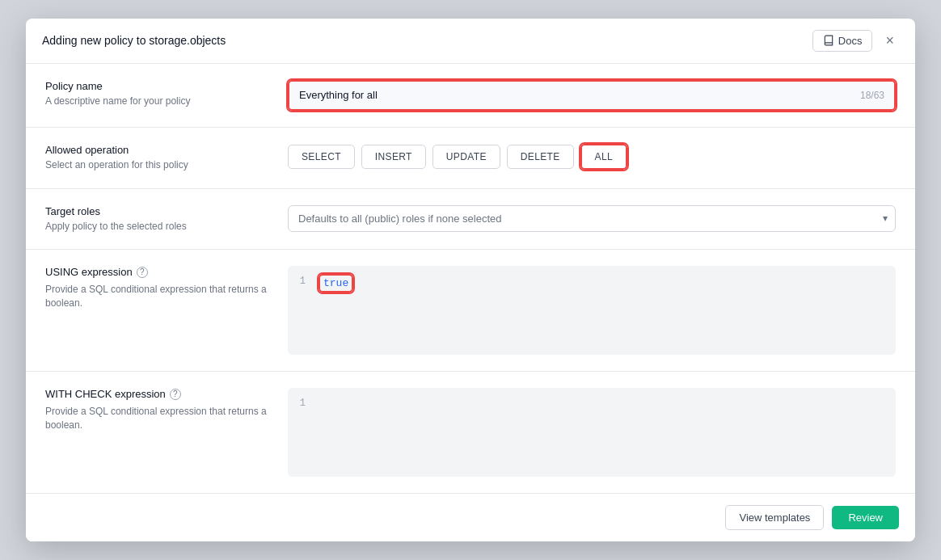 The image size is (941, 560). I want to click on with-check-control-col: 1, so click(592, 432).